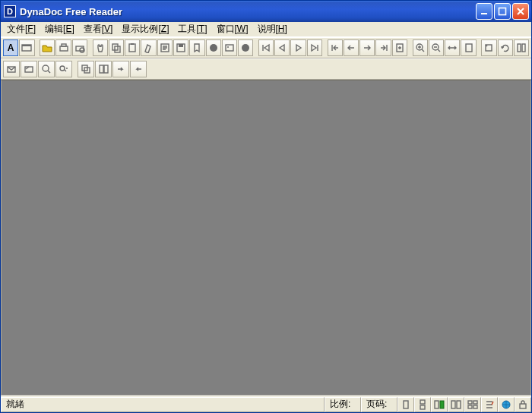 The height and width of the screenshot is (413, 532). I want to click on find-next-icon, so click(64, 69).